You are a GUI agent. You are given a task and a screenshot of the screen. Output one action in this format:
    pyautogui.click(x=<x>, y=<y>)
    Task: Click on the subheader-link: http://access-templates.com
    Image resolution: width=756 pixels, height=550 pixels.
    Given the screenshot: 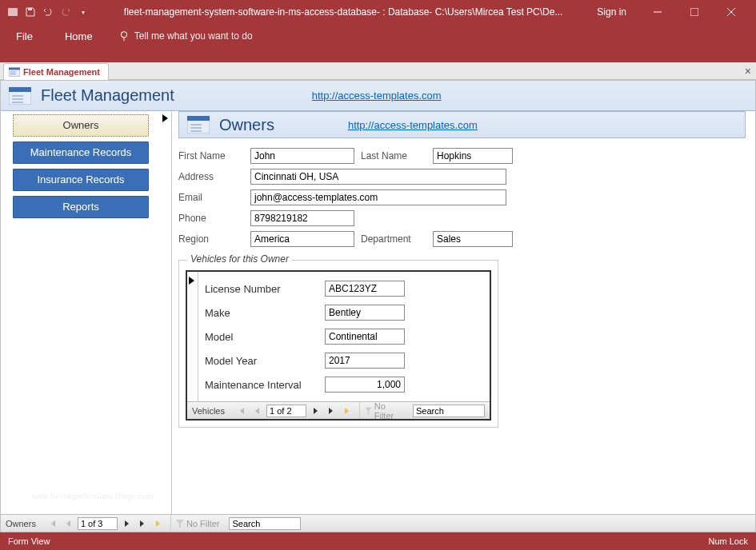 What is the action you would take?
    pyautogui.click(x=413, y=125)
    